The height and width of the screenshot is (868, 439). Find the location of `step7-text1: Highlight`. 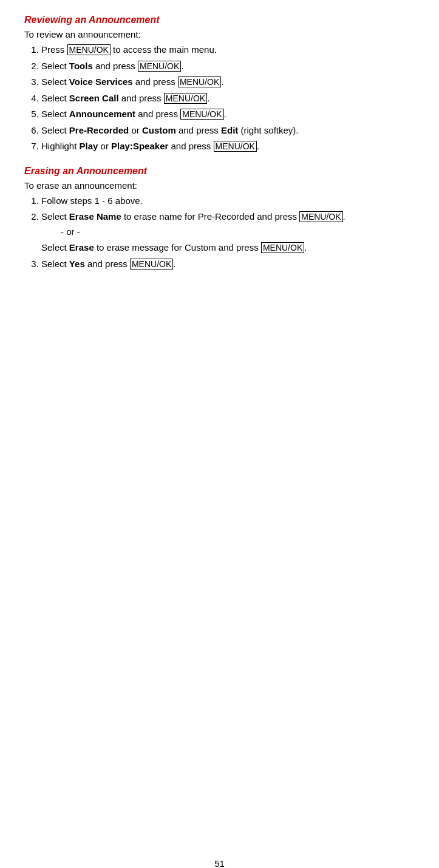

step7-text1: Highlight is located at coordinates (61, 146).